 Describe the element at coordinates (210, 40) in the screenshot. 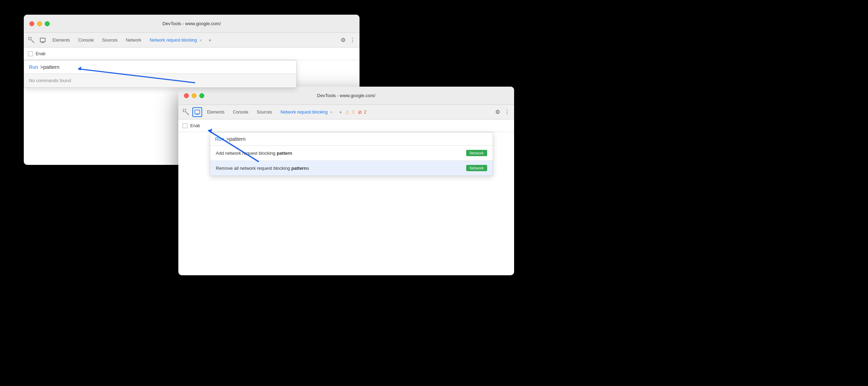

I see `tab-more-1: »` at that location.